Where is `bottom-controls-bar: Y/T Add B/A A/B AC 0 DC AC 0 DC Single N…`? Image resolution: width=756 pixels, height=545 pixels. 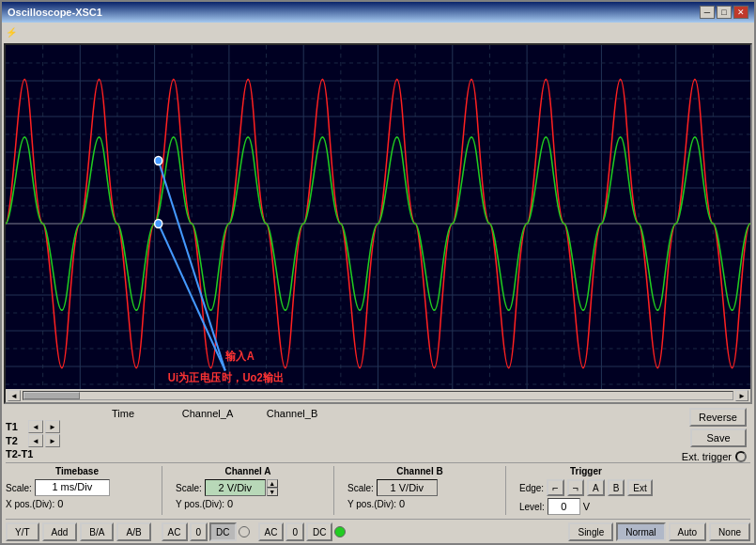
bottom-controls-bar: Y/T Add B/A A/B AC 0 DC AC 0 DC Single N… is located at coordinates (378, 530).